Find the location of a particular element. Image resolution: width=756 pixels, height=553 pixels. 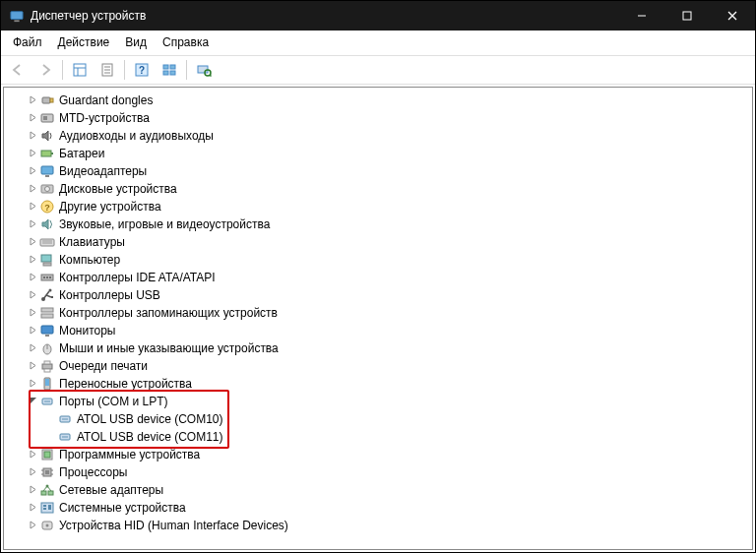

computer-icon is located at coordinates (47, 260).